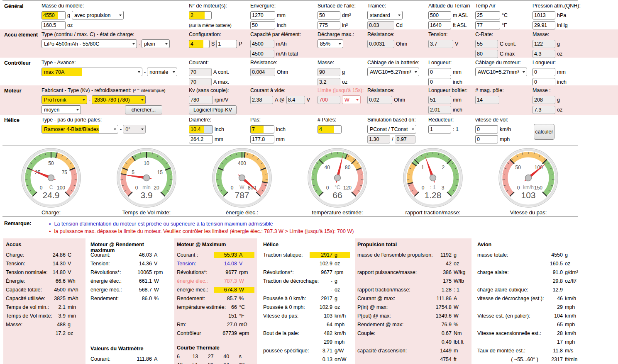 The width and height of the screenshot is (618, 364). What do you see at coordinates (262, 139) in the screenshot?
I see `pas-mm-input` at bounding box center [262, 139].